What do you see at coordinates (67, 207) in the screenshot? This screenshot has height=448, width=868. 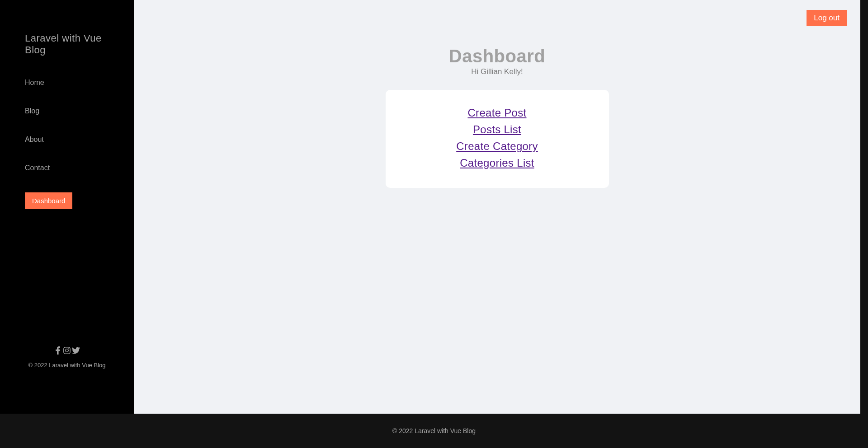 I see `sidebar: Laravel with Vue Blog Home Blog About Co…` at bounding box center [67, 207].